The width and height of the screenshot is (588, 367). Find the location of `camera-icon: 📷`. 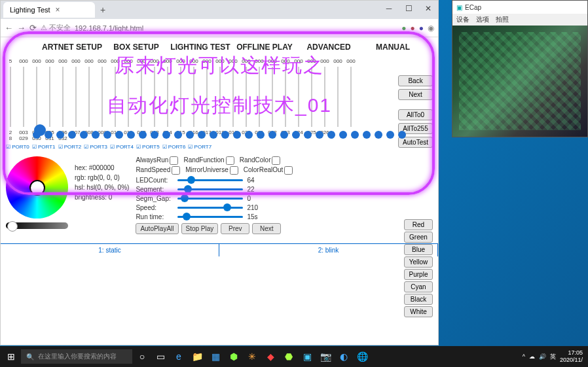

camera-icon: 📷 is located at coordinates (325, 357).